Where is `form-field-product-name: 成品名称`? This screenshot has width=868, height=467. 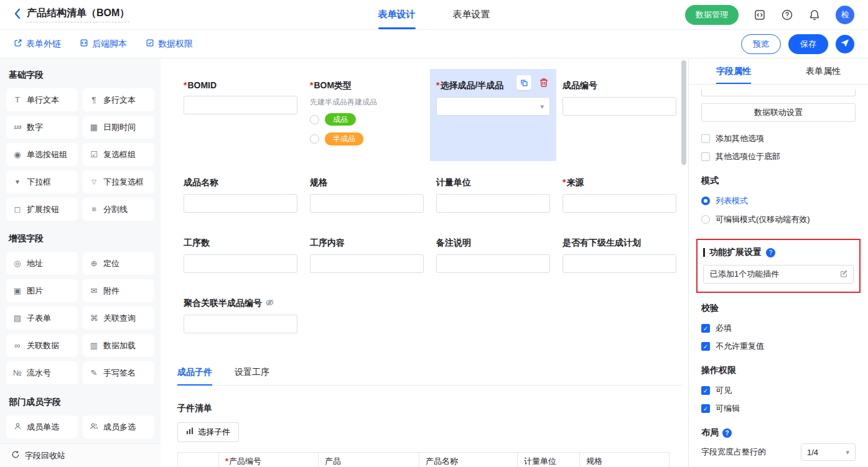
form-field-product-name: 成品名称 is located at coordinates (240, 194).